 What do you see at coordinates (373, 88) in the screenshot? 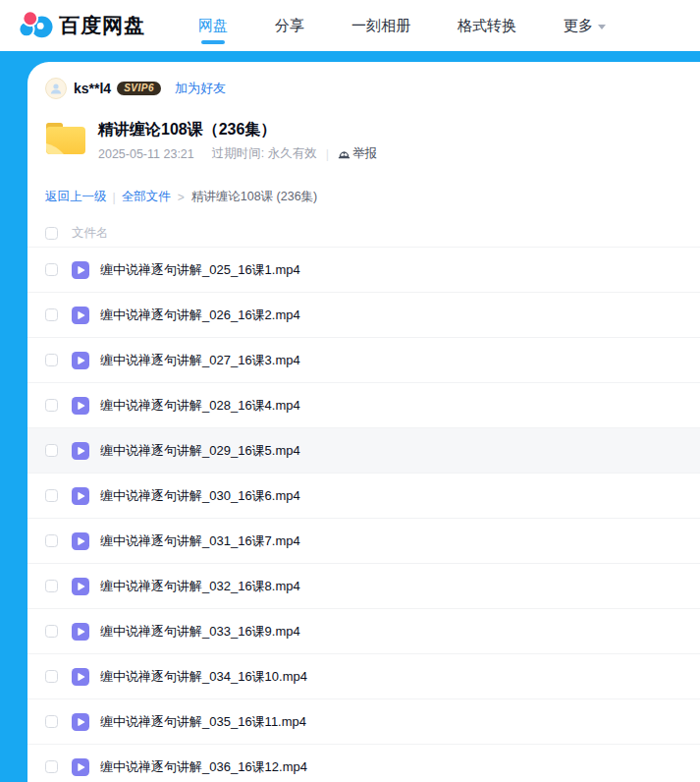
I see `share-owner-row: ks**l4 SVIP6 加为好友` at bounding box center [373, 88].